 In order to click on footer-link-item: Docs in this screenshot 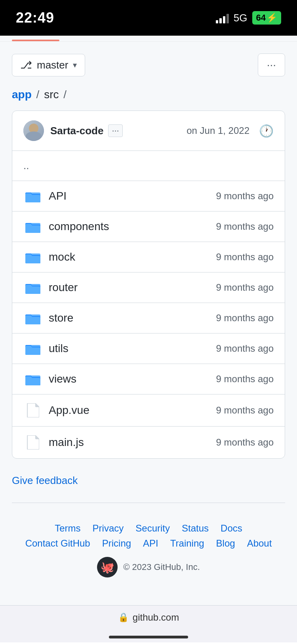, I will do `click(231, 528)`.